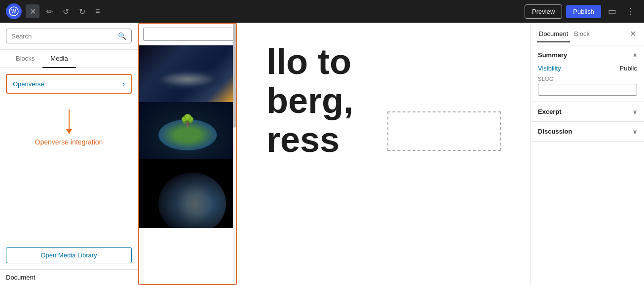 The height and width of the screenshot is (285, 644). I want to click on scrollbar-track, so click(234, 154).